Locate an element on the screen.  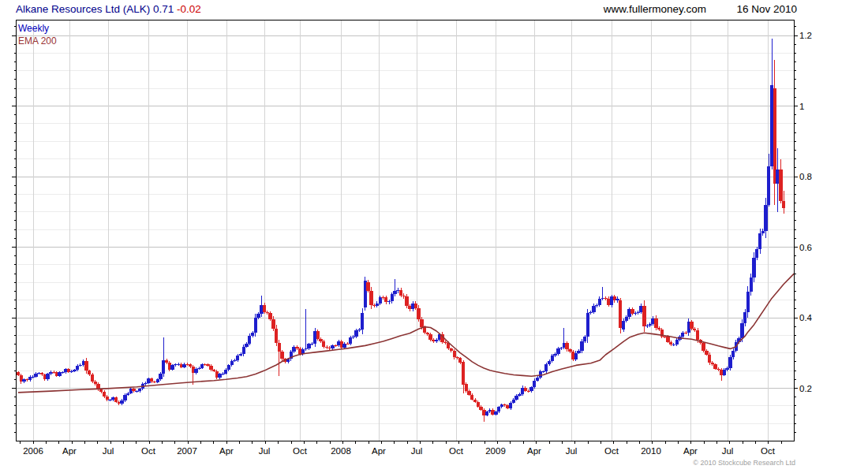
legend-ema: EMA 200 is located at coordinates (38, 41).